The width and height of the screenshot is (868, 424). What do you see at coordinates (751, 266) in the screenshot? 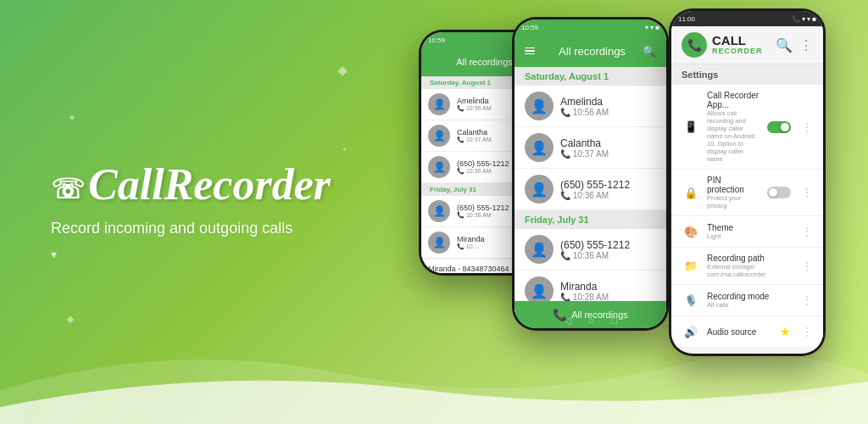
I see `settings-content: Recording path External storage/ com.lma…` at bounding box center [751, 266].